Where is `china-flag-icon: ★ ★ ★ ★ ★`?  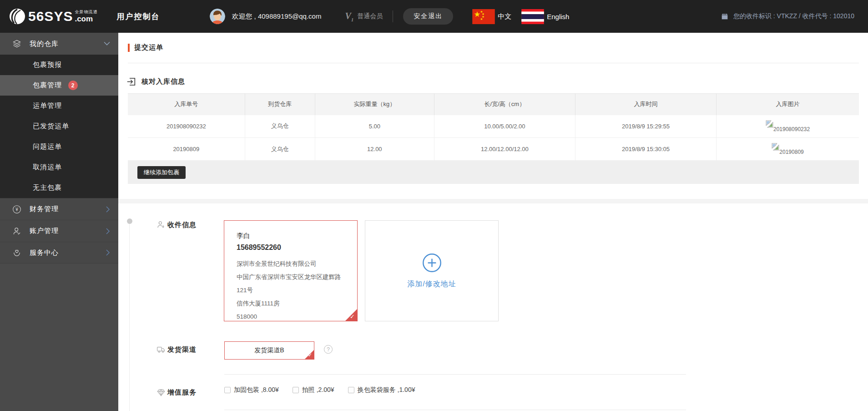 china-flag-icon: ★ ★ ★ ★ ★ is located at coordinates (484, 16).